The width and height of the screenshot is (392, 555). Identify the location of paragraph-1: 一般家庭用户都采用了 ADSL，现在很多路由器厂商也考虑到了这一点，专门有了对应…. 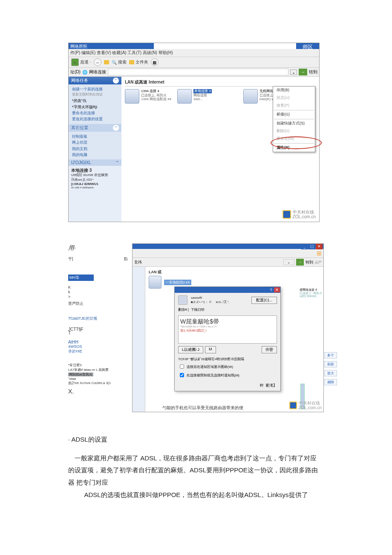
(196, 471).